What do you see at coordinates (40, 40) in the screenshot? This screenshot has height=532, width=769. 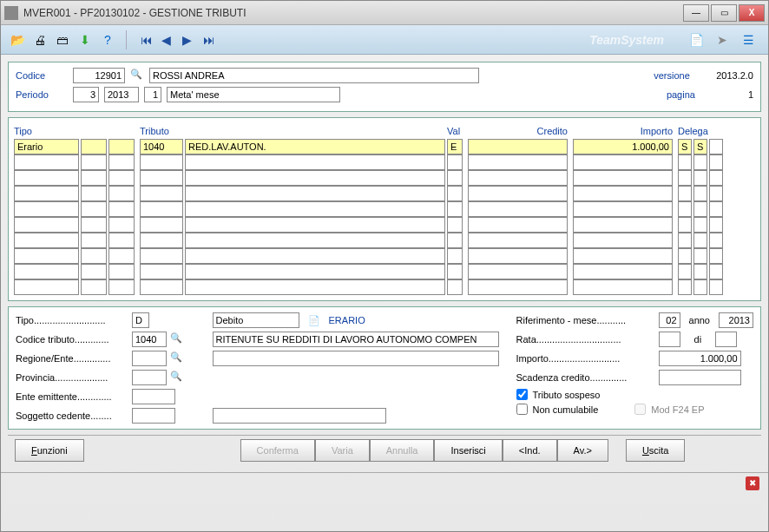 I see `print-icon: 🖨` at bounding box center [40, 40].